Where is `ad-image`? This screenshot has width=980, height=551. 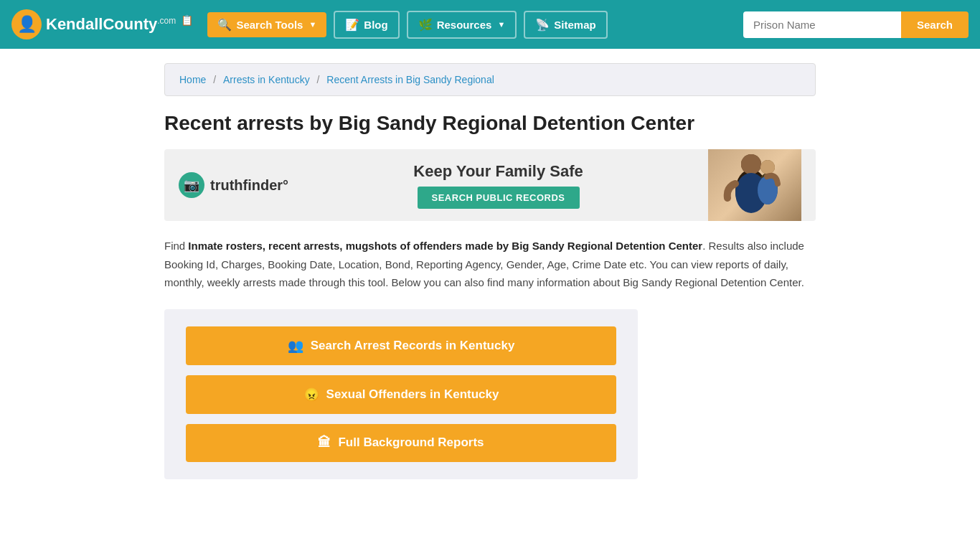 ad-image is located at coordinates (755, 185).